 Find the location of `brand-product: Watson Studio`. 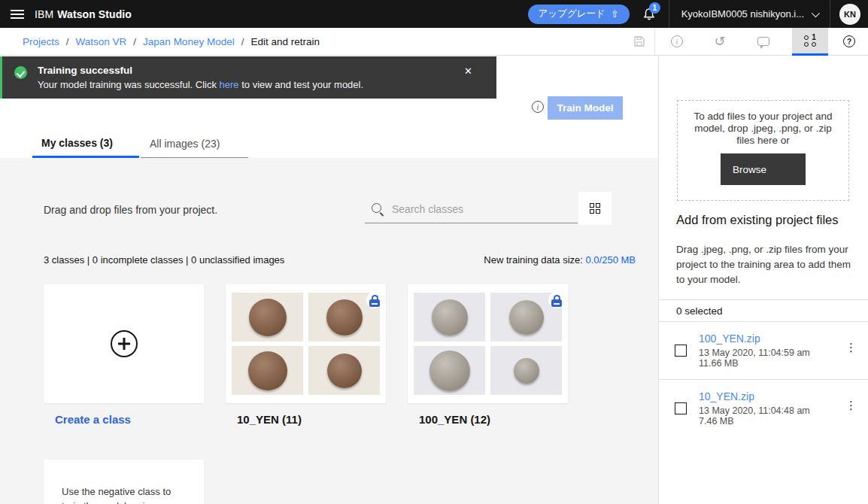

brand-product: Watson Studio is located at coordinates (95, 14).